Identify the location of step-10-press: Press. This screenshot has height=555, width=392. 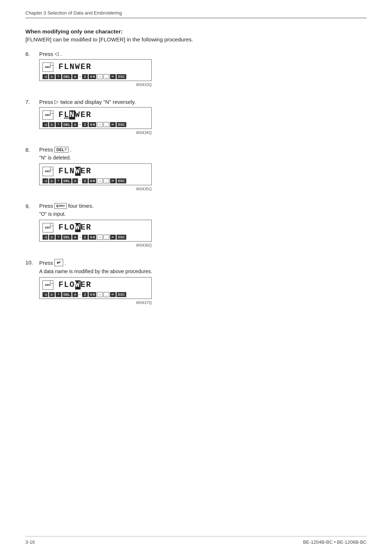
(46, 263).